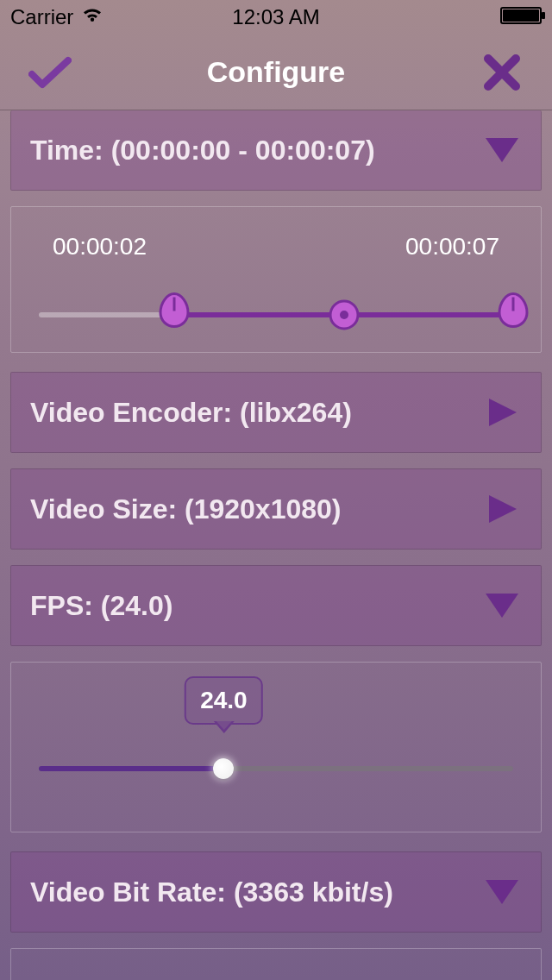  What do you see at coordinates (174, 311) in the screenshot?
I see `time-range-thumb-start` at bounding box center [174, 311].